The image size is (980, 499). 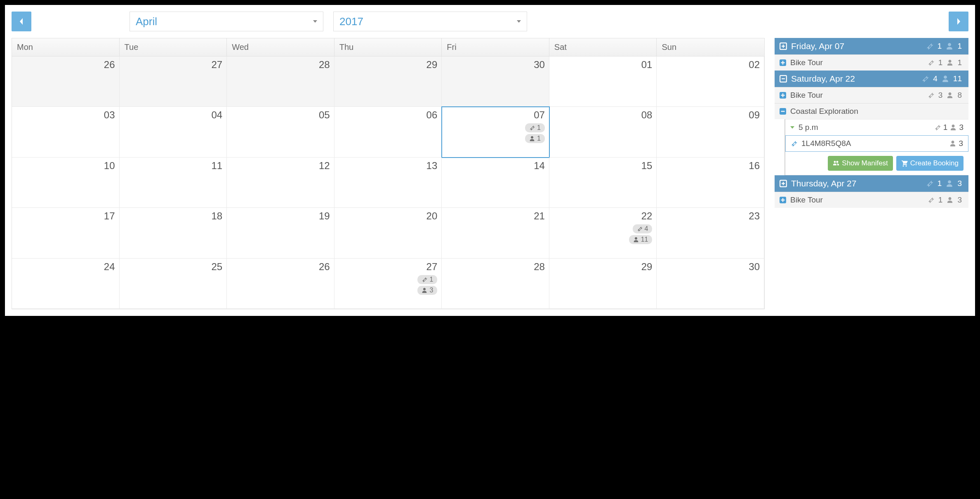 What do you see at coordinates (217, 65) in the screenshot?
I see `day-number: 27` at bounding box center [217, 65].